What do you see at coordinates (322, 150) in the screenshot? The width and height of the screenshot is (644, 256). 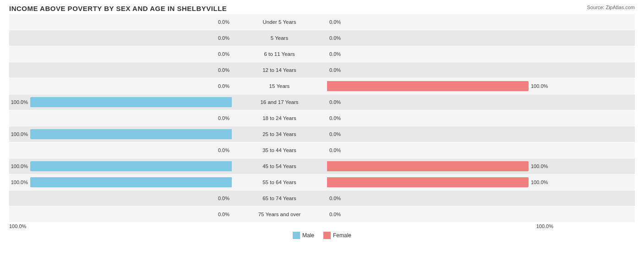 I see `table-row: 0.0% 35 to 44 Years 0.0%` at bounding box center [322, 150].